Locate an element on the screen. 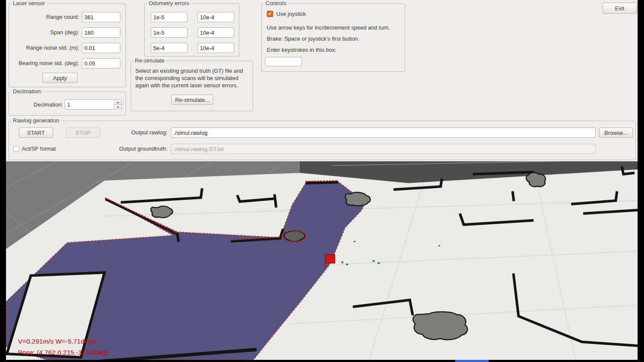  decimation-input is located at coordinates (93, 104).